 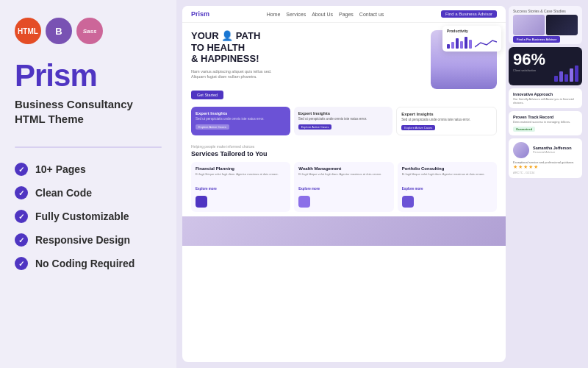 I want to click on track-title: Proven Track Record, so click(x=545, y=117).